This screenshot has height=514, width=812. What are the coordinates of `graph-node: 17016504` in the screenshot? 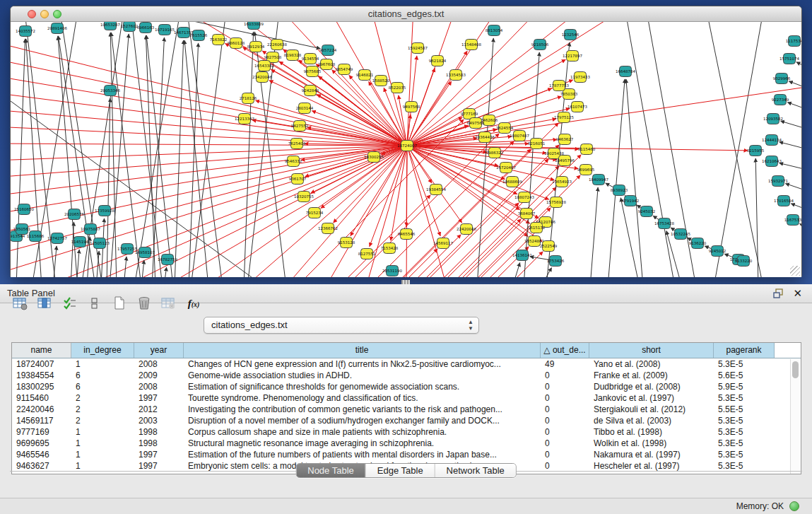 It's located at (784, 201).